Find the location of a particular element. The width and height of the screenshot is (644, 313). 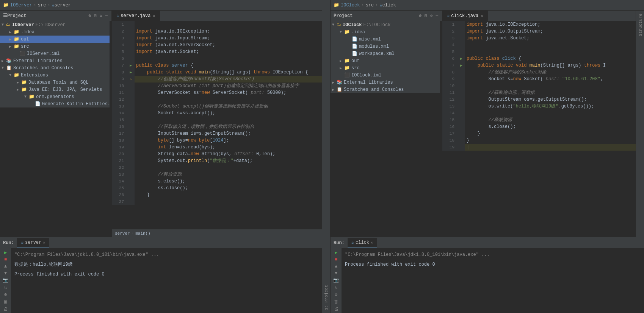

r-line-content-8: //创建客户端的Socket对象 is located at coordinates (506, 72).